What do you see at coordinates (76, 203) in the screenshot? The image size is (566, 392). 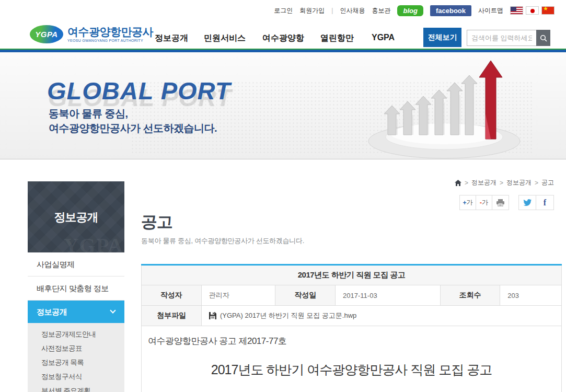 I see `sidebar-title: 정보공개` at bounding box center [76, 203].